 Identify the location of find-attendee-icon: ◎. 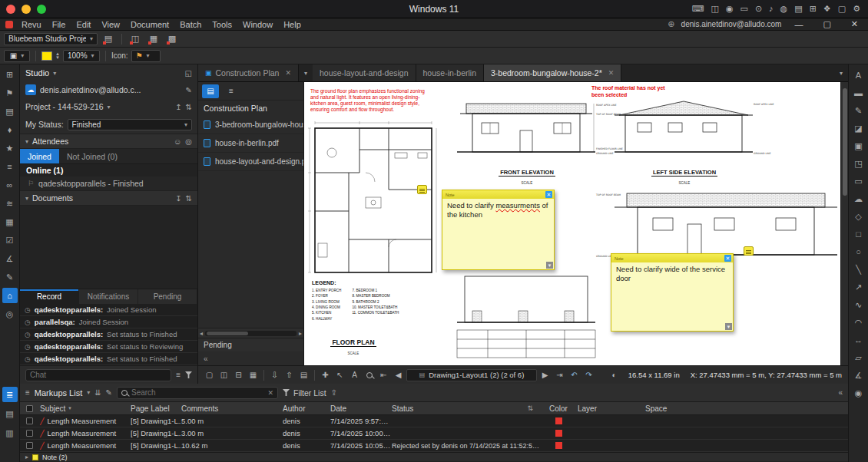
(189, 141).